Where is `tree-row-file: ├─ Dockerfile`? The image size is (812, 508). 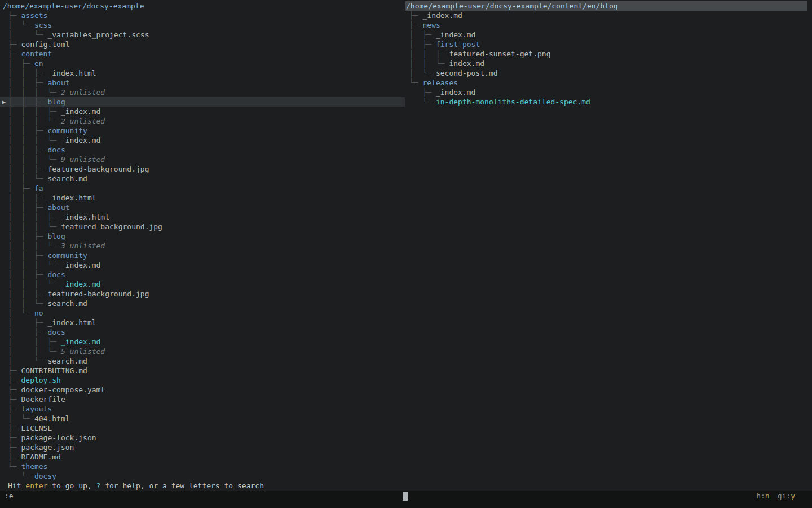 tree-row-file: ├─ Dockerfile is located at coordinates (206, 400).